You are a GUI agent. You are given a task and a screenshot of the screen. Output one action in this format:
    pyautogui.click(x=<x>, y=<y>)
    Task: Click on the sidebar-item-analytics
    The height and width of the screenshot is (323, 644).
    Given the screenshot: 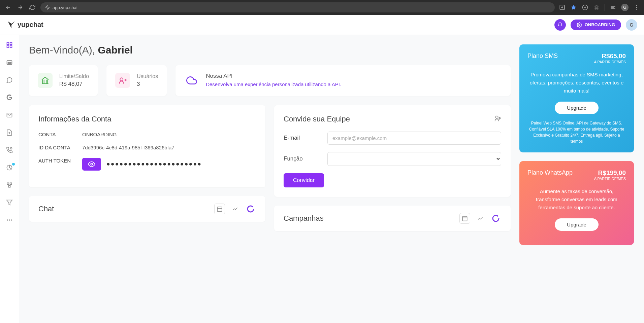 What is the action you would take?
    pyautogui.click(x=9, y=168)
    